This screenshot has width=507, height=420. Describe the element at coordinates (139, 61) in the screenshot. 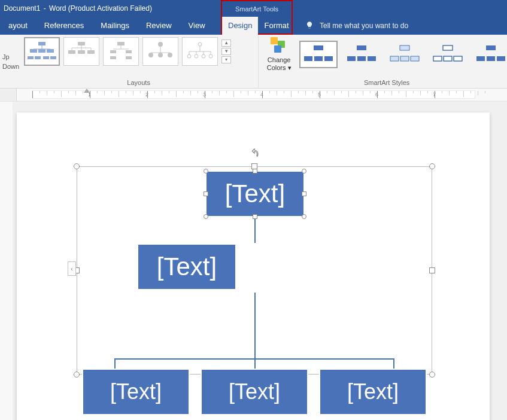

I see `group-layouts: ▲ ▼ ▾ Layouts` at that location.